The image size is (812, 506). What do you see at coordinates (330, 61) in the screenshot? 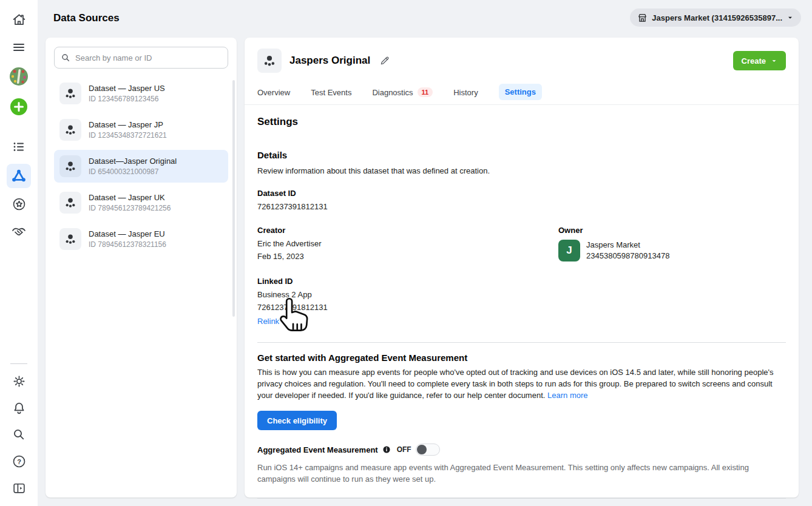
I see `dataset-title: Jaspers Original` at bounding box center [330, 61].